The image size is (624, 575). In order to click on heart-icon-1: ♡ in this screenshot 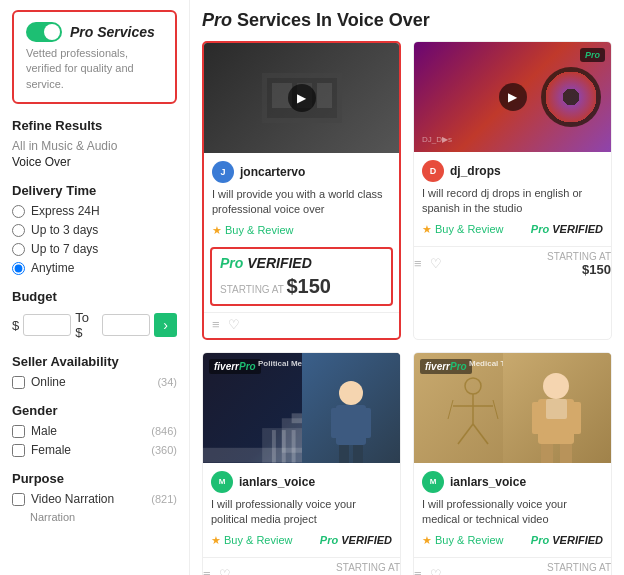, I will do `click(234, 324)`.